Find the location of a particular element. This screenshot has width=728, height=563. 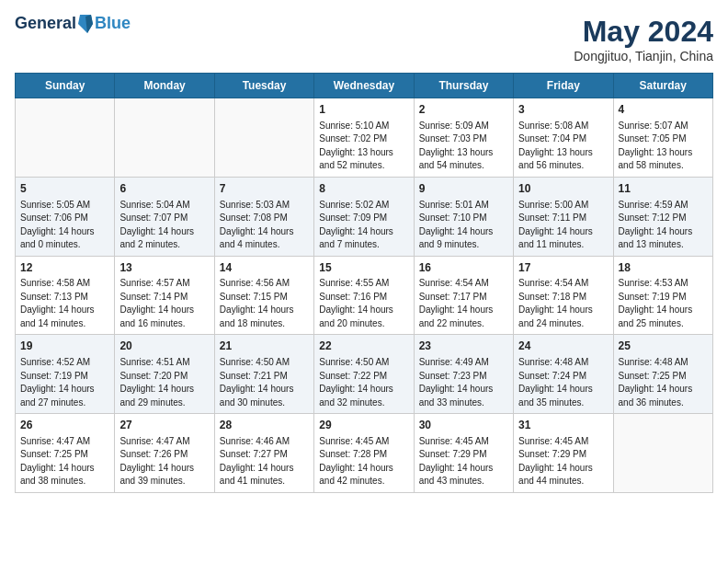

day-number: 20 is located at coordinates (164, 346).